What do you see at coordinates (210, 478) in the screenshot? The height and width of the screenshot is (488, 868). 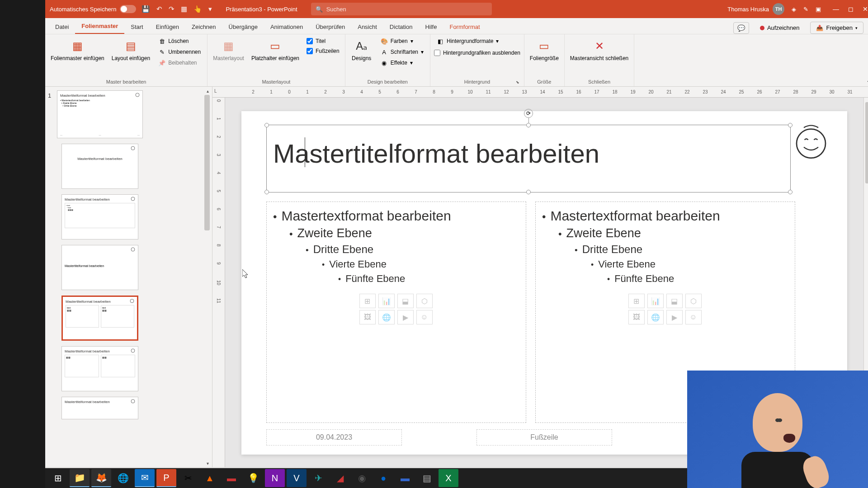 I see `vlc-icon: ▲` at bounding box center [210, 478].